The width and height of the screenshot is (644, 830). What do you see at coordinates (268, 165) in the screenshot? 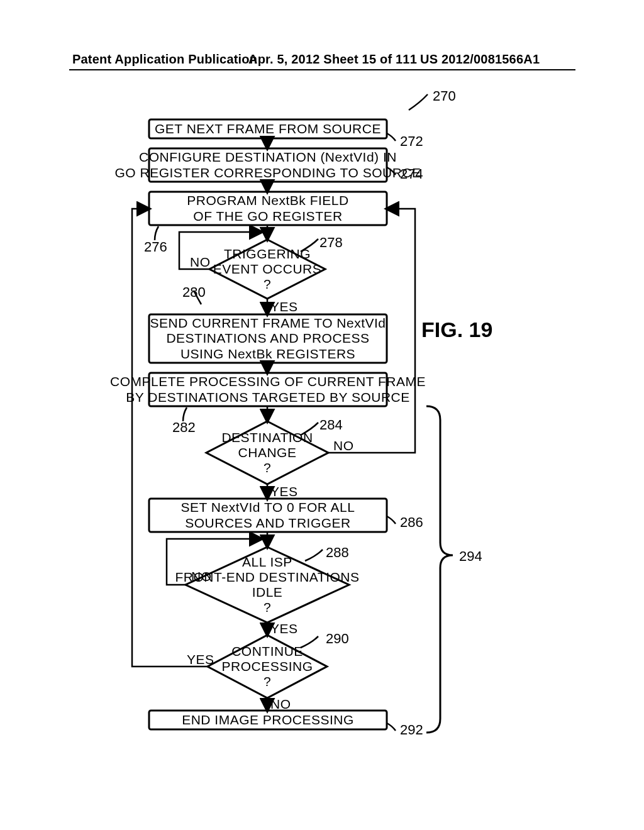
I see `step-274: CONFIGURE DESTINATION (NextVId) IN GO RE…` at bounding box center [268, 165].